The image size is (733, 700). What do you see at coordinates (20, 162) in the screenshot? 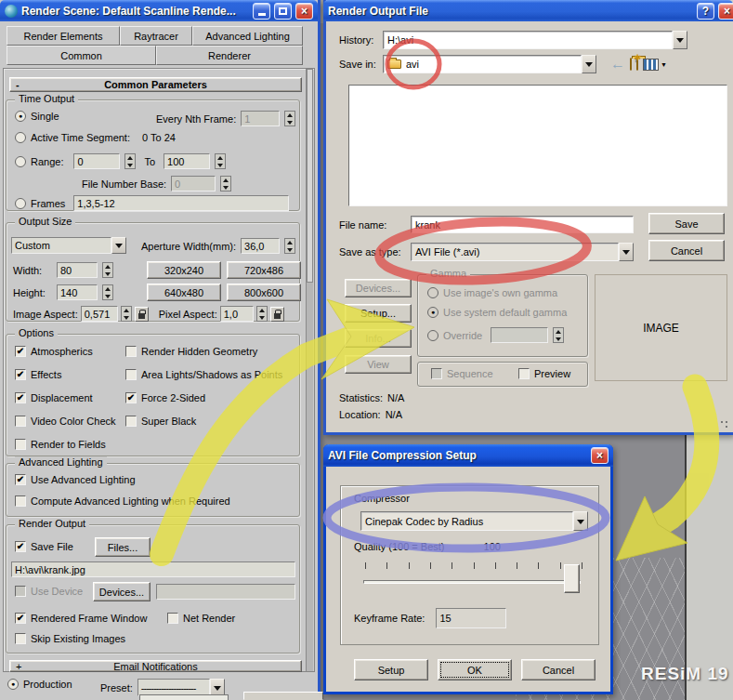
I see `range-radio` at bounding box center [20, 162].